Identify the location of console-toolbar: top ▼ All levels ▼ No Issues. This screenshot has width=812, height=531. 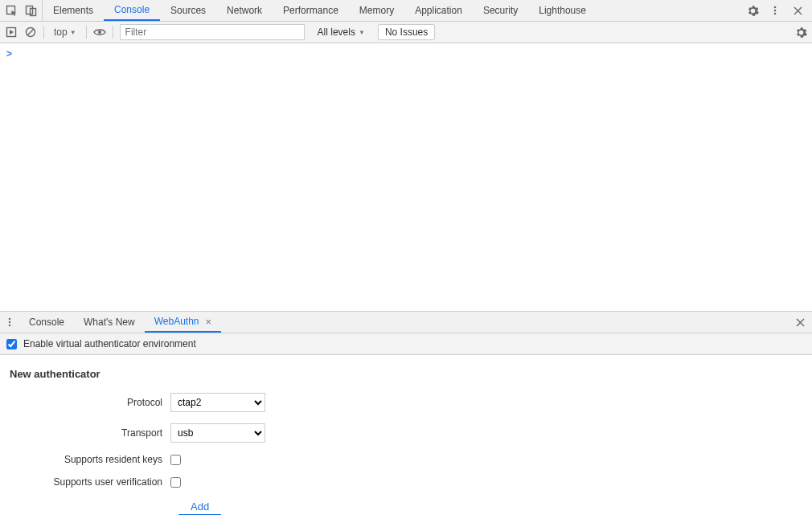
(406, 32).